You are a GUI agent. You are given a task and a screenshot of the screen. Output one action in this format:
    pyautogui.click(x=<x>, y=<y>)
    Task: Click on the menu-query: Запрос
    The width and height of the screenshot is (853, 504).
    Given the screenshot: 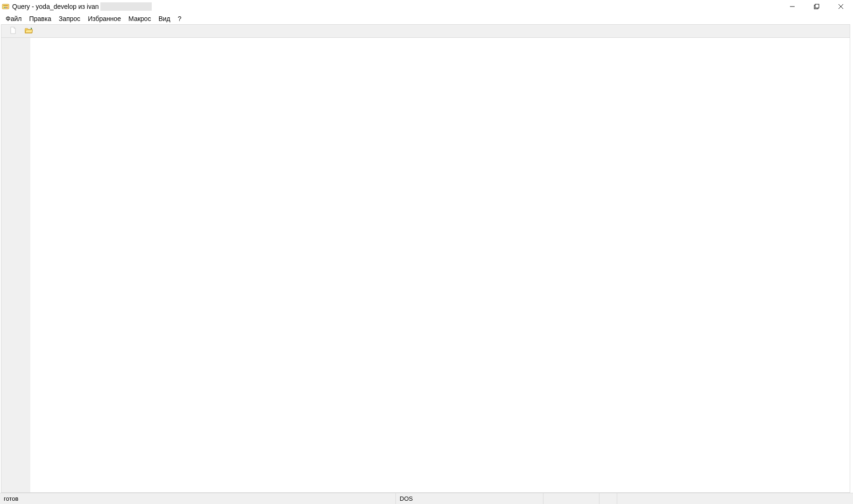 What is the action you would take?
    pyautogui.click(x=70, y=19)
    